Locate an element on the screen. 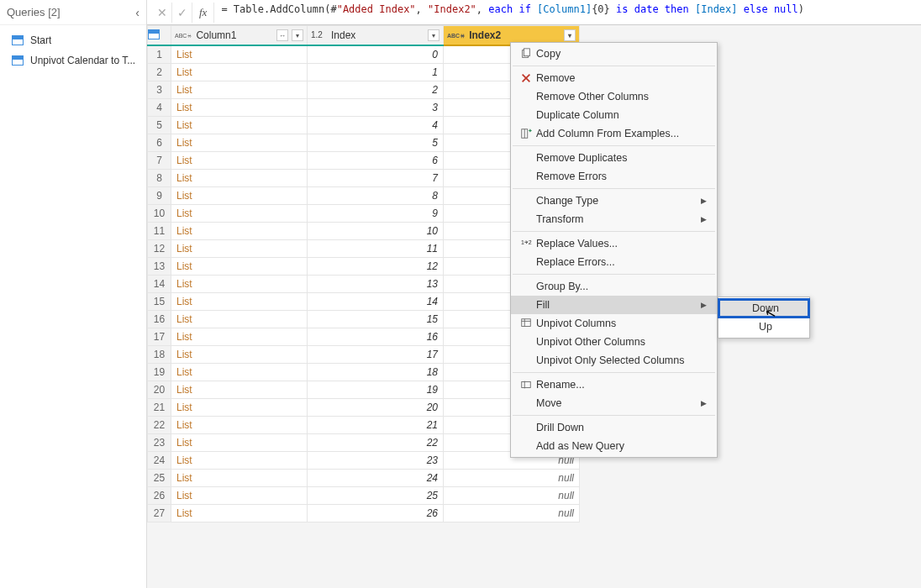  fx-icon: fx is located at coordinates (203, 13).